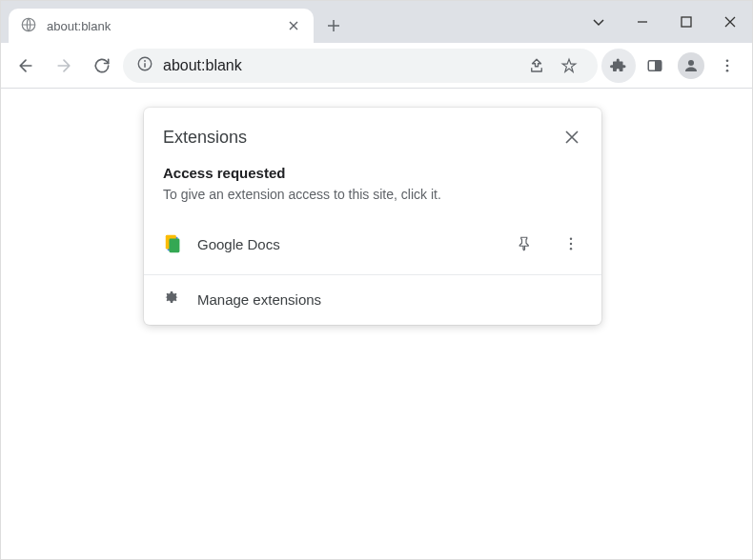 The width and height of the screenshot is (753, 560). What do you see at coordinates (161, 26) in the screenshot?
I see `browser-tab: about:blank` at bounding box center [161, 26].